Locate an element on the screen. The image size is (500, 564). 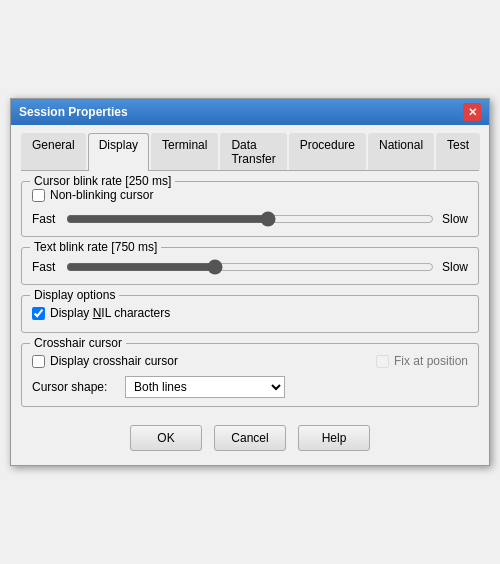
text-blink-slider is located at coordinates (250, 267).